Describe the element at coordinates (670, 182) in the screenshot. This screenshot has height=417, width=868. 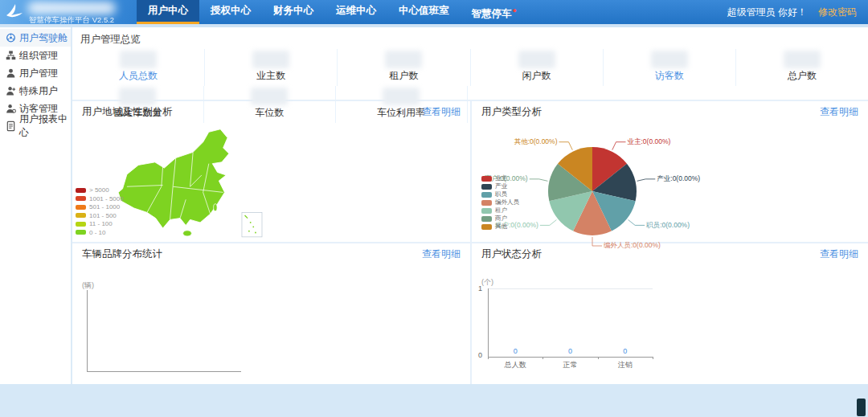
I see `pie-chart-body: 业主:0(0.00%)产业:0(0.00%)职员:0(0.00%)编外人员:0(…` at that location.